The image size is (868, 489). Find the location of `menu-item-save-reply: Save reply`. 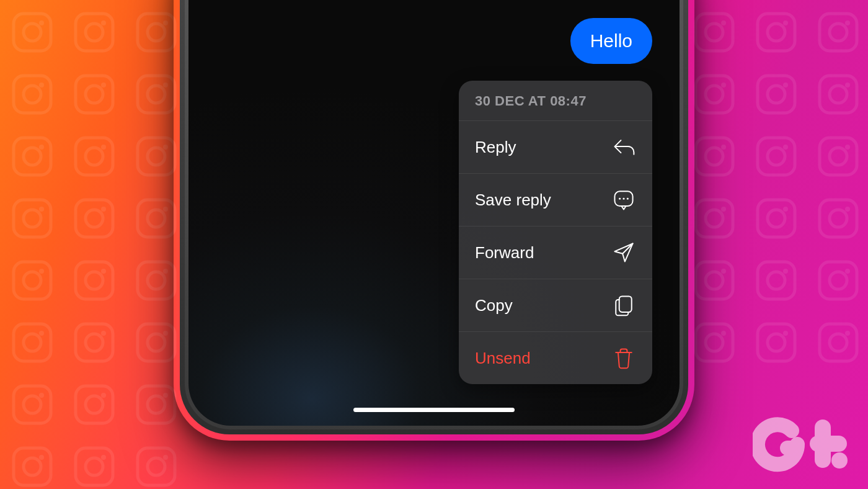

menu-item-save-reply: Save reply is located at coordinates (556, 200).